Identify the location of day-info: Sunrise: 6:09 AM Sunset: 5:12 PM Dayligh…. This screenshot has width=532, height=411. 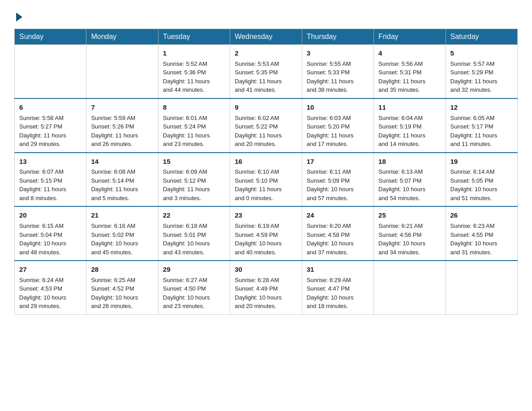
(194, 185).